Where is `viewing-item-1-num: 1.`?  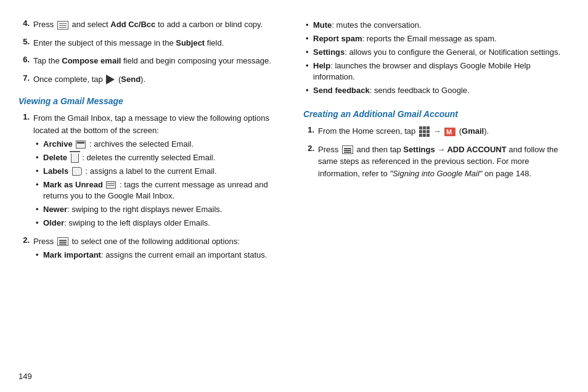
viewing-item-1-num: 1. is located at coordinates (24, 171).